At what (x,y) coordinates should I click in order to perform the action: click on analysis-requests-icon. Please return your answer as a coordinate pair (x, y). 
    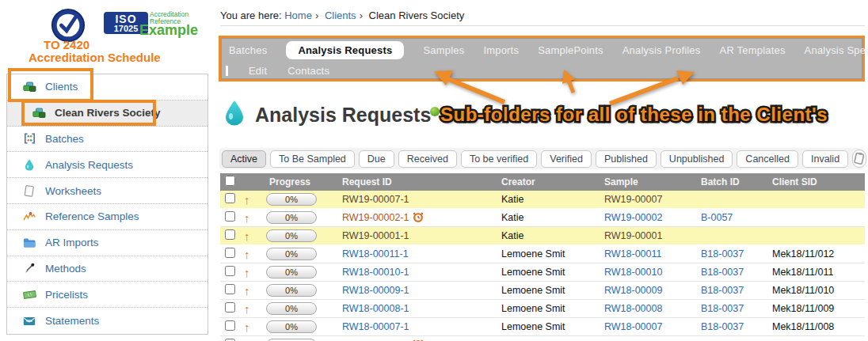
    Looking at the image, I should click on (29, 165).